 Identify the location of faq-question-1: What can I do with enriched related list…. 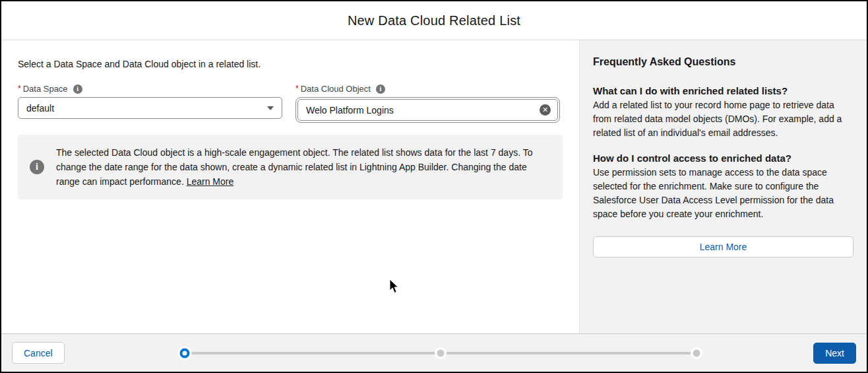
(723, 91).